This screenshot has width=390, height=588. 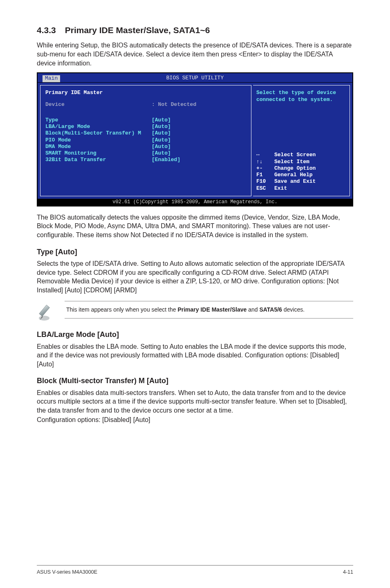 I want to click on bios-setting-label: LBA/Large Mode, so click(x=99, y=127).